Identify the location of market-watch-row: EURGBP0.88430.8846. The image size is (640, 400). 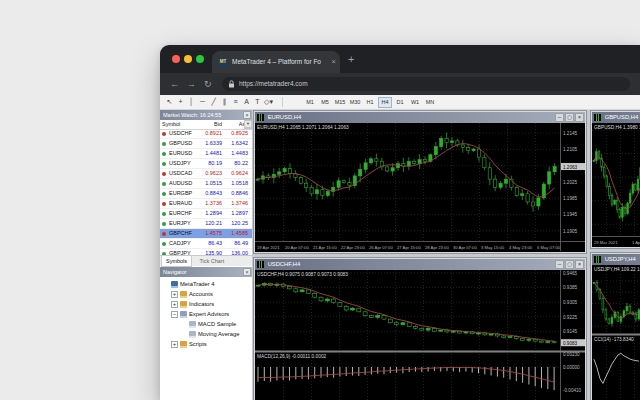
(206, 194).